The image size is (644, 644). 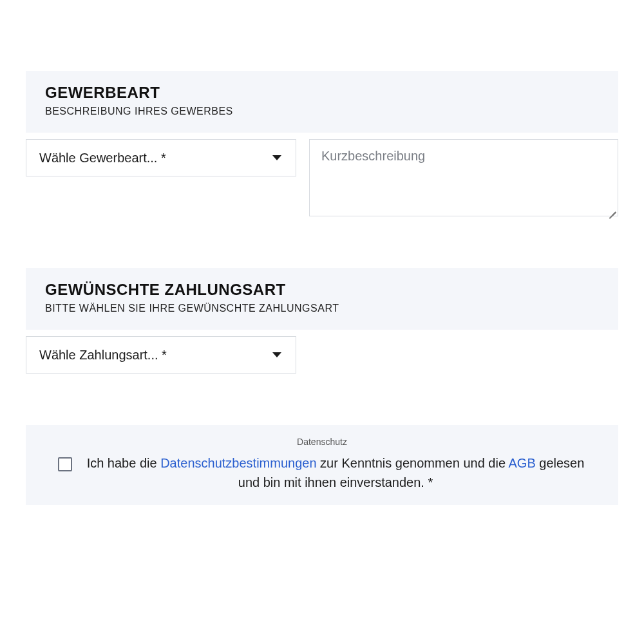 I want to click on zahlungsart-row: Wähle Zahlungsart... *, so click(x=322, y=355).